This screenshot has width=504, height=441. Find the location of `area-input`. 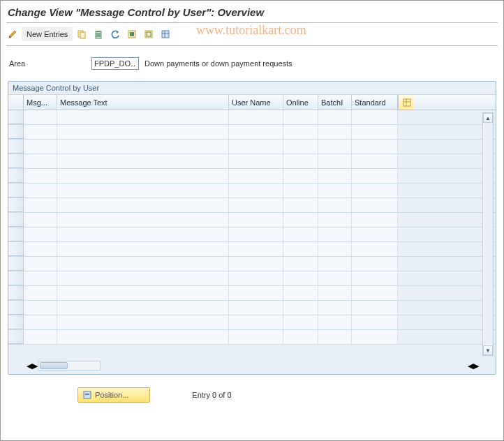

area-input is located at coordinates (115, 63).